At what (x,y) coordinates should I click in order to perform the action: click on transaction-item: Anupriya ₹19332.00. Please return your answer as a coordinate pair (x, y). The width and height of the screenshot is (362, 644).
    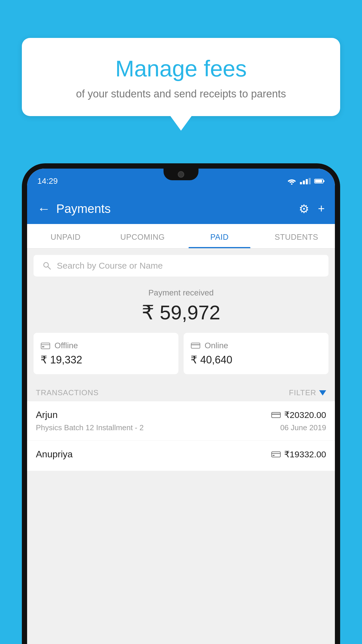
    Looking at the image, I should click on (181, 456).